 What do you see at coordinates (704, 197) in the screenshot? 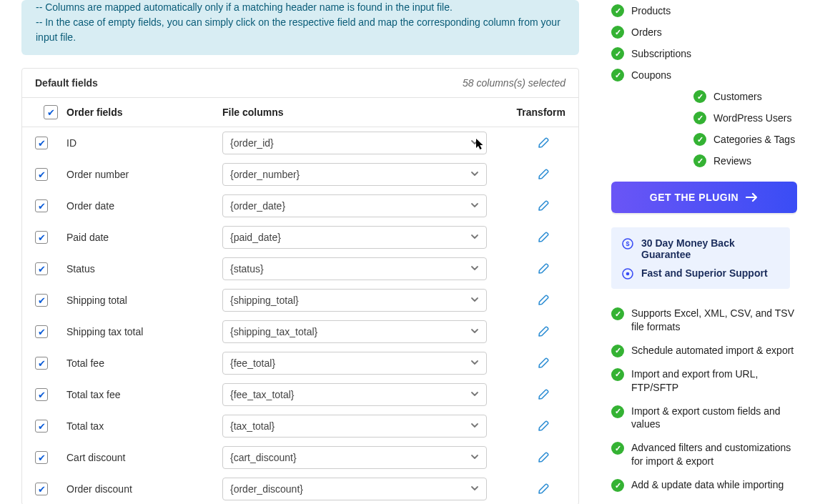
I see `get-plugin-button: GET THE PLUGIN` at bounding box center [704, 197].